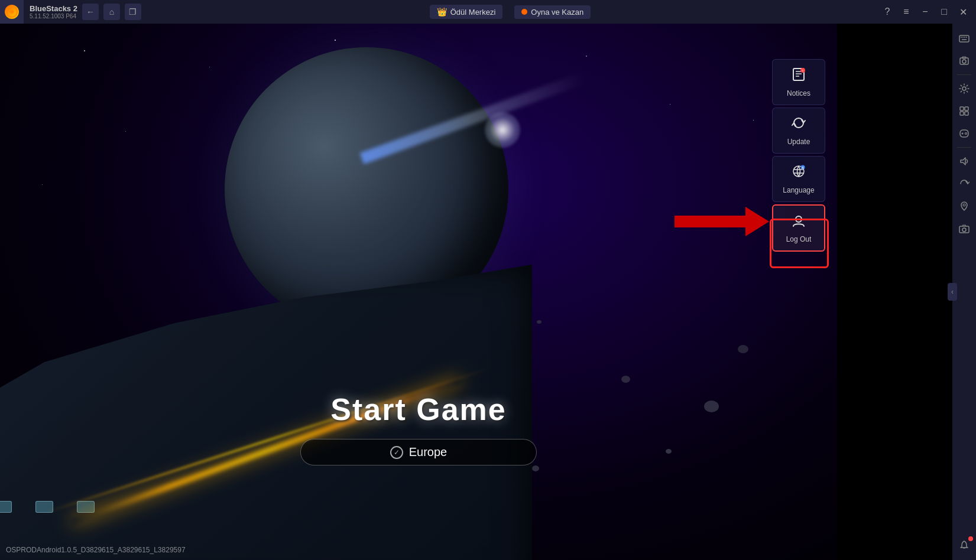  I want to click on version-text: OSPRODAndroid1.0.5_D3829615_A3829615_L38…, so click(96, 550).